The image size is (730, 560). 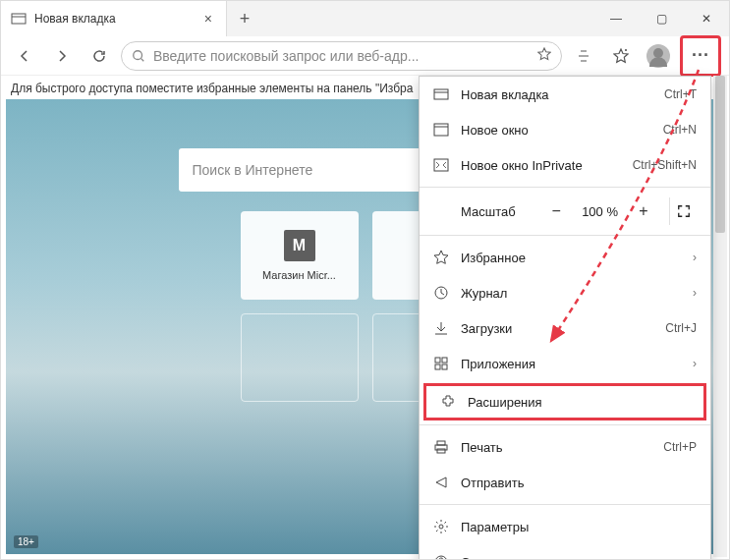 I want to click on menu-label: Загрузки, so click(x=557, y=328).